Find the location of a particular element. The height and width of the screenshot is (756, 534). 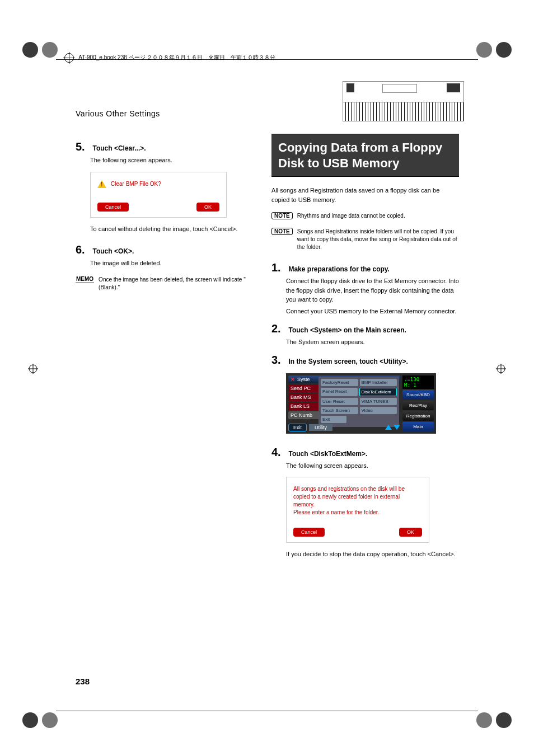

sys-tab: PC Numb is located at coordinates (304, 415).